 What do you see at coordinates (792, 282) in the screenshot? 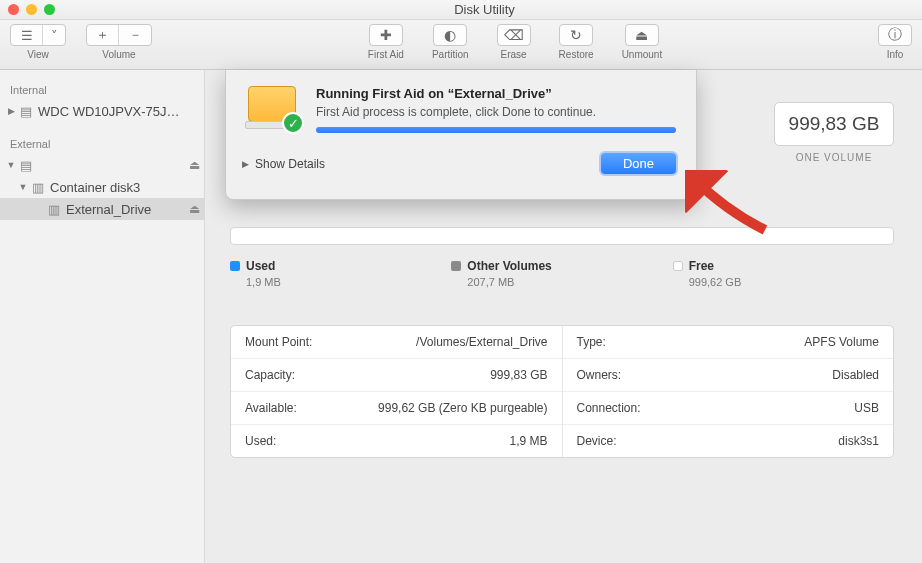
I see `free-value: 999,62 GB` at bounding box center [792, 282].